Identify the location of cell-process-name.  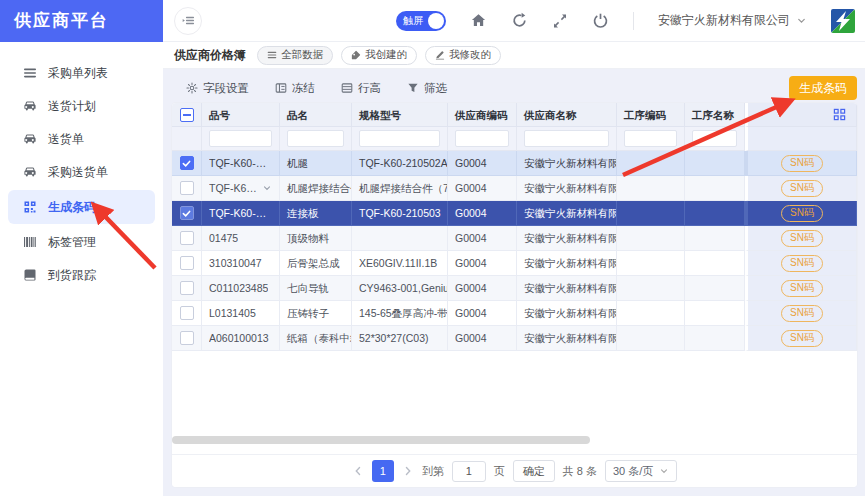
(715, 338).